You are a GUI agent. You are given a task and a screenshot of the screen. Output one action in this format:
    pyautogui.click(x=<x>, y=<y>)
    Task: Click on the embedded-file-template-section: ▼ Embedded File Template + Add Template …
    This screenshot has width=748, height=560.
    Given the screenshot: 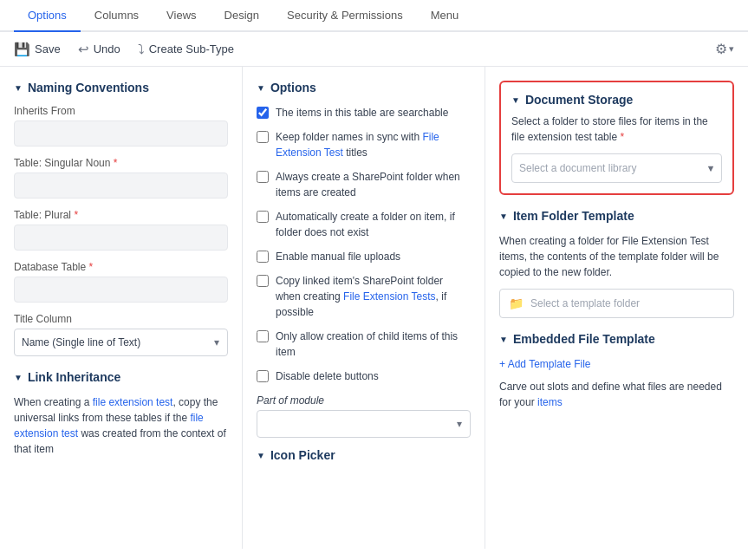 What is the action you would take?
    pyautogui.click(x=617, y=371)
    